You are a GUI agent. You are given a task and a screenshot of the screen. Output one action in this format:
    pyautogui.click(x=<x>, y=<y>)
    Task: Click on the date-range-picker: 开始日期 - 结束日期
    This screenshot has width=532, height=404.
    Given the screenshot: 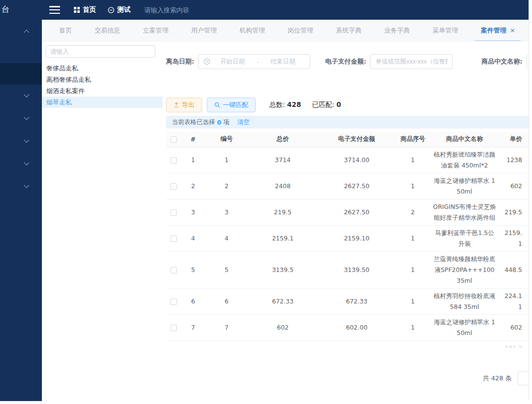 What is the action you would take?
    pyautogui.click(x=254, y=62)
    